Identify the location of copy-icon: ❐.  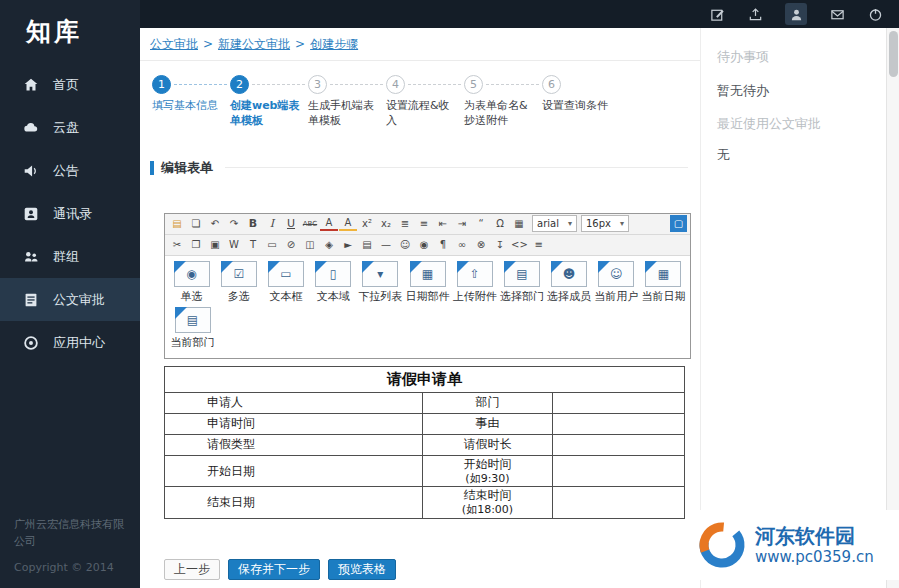
(196, 244).